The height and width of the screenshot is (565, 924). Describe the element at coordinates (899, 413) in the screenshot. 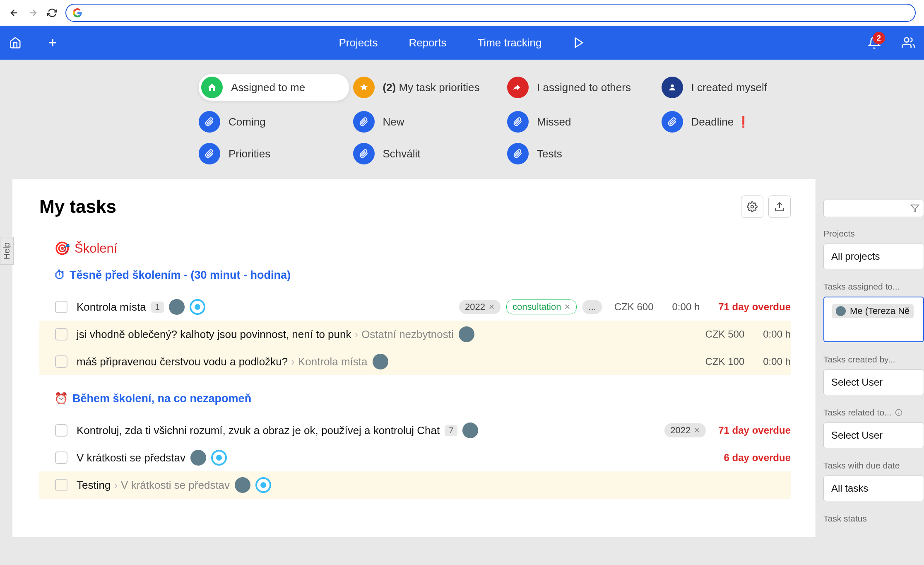

I see `info-icon` at that location.